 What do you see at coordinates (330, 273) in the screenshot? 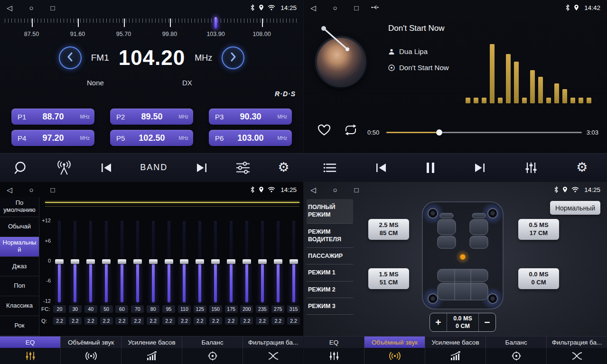
I see `mode-1: РЕЖИМ 1` at bounding box center [330, 273].